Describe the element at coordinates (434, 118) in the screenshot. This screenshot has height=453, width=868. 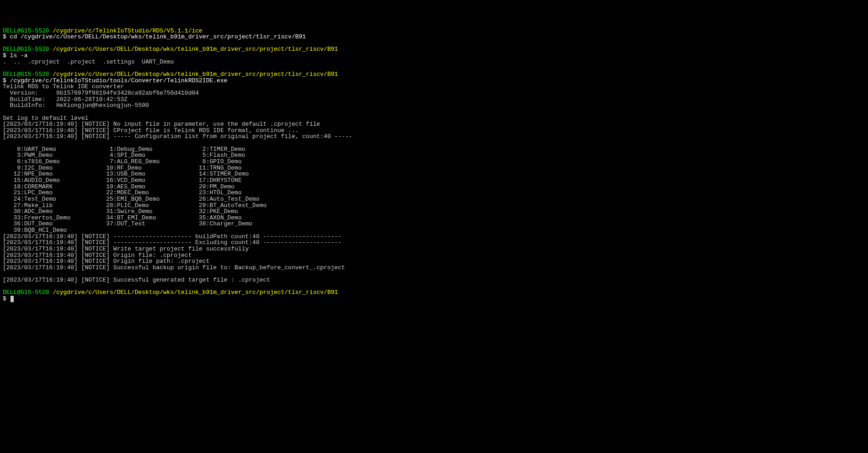
I see `terminal-line: Set log to default level` at that location.